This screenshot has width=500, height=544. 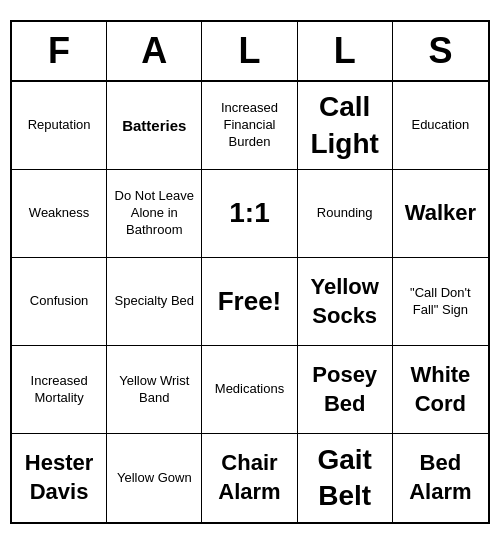 What do you see at coordinates (154, 126) in the screenshot?
I see `bingo-cell-1: Batteries` at bounding box center [154, 126].